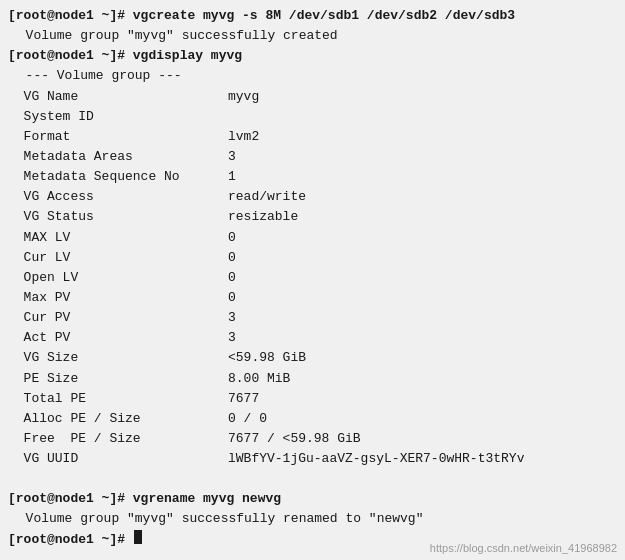 This screenshot has height=560, width=625. What do you see at coordinates (312, 459) in the screenshot?
I see `terminal-line: VG UUIDlWBfYV-1jGu-aaVZ-gsyL-XER7-0wHR-t…` at bounding box center [312, 459].